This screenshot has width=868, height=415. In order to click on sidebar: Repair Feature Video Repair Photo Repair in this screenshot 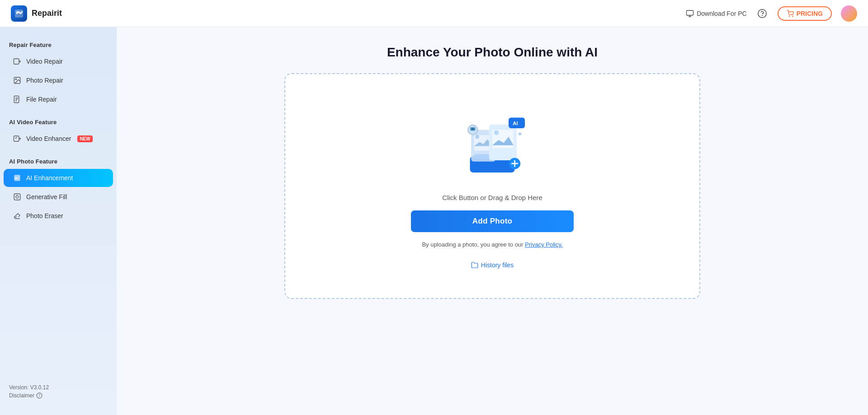, I will do `click(58, 221)`.